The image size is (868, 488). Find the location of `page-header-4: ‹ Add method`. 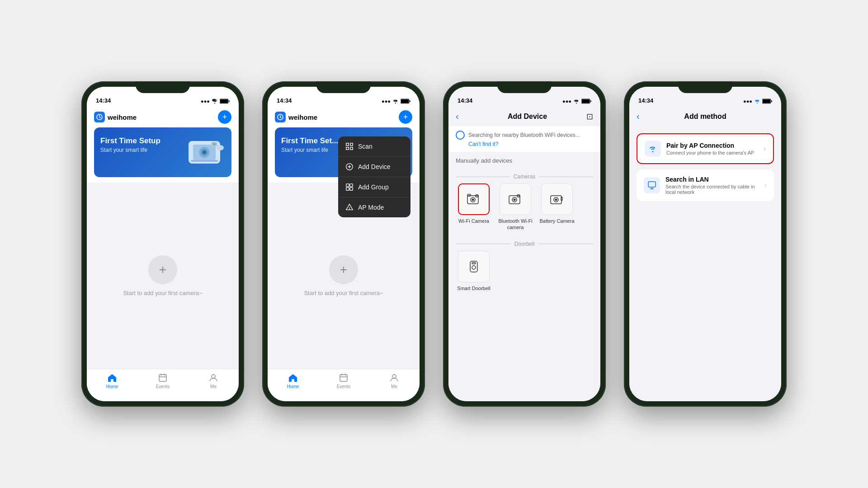

page-header-4: ‹ Add method is located at coordinates (705, 117).